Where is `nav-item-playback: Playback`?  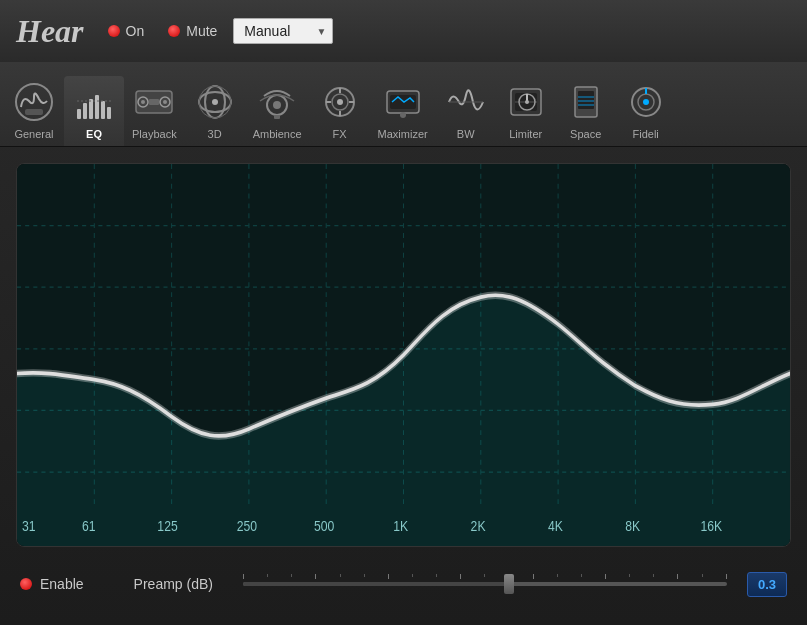
nav-item-playback: Playback is located at coordinates (154, 111).